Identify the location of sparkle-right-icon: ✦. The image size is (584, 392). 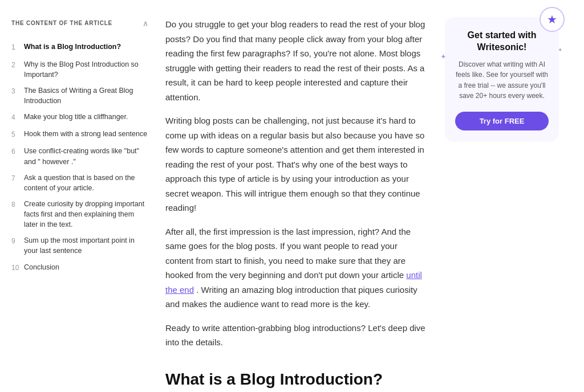
(560, 50).